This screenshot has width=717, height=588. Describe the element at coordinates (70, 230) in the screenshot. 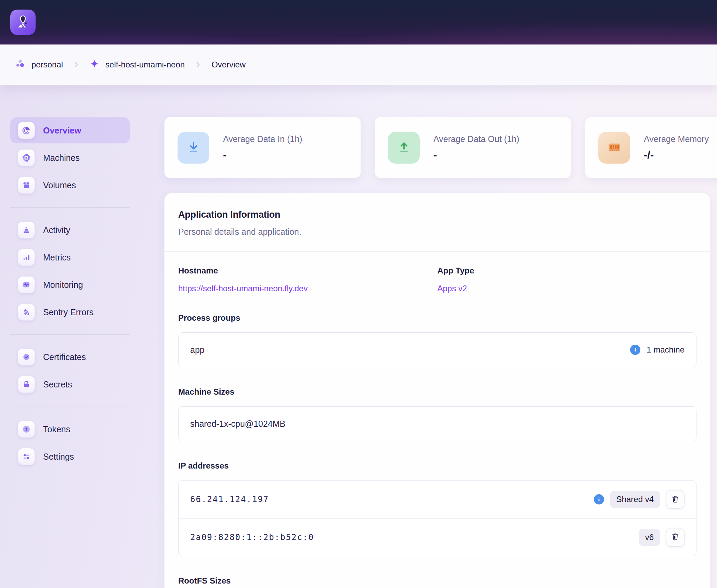

I see `sidebar-item-activity: Activity` at that location.